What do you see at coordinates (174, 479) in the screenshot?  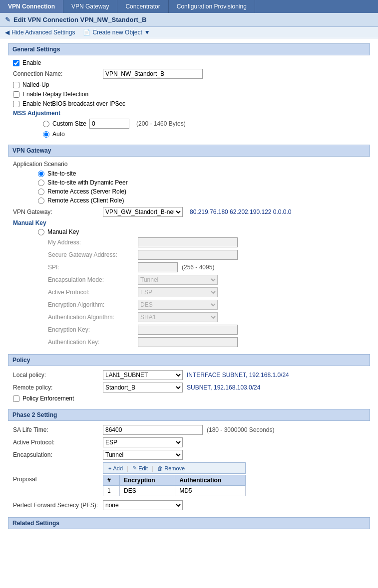 I see `proposal-controls: + Add | ✎ Edit | 🗑 Remove` at bounding box center [174, 479].